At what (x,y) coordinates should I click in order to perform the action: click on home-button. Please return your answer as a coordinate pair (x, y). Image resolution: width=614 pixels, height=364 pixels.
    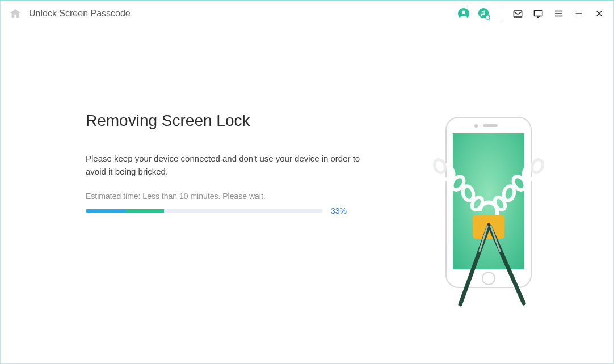
    Looking at the image, I should click on (15, 14).